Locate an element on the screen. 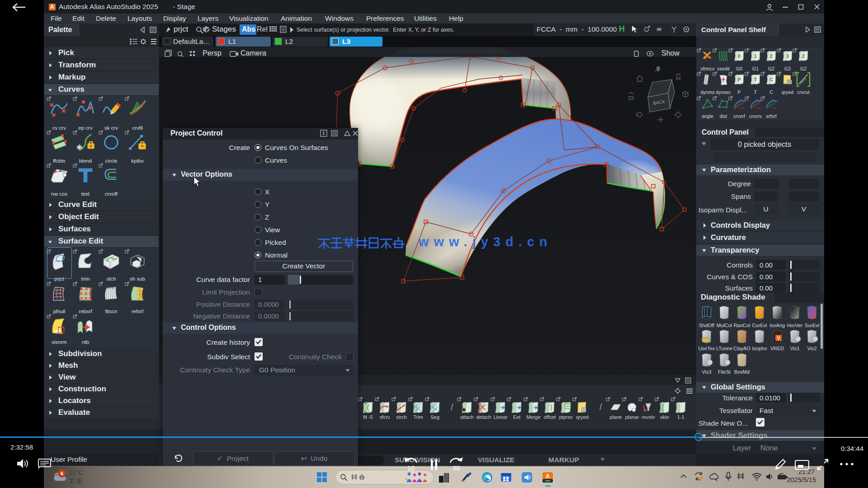 This screenshot has height=488, width=868. svg-text: T is located at coordinates (755, 80).